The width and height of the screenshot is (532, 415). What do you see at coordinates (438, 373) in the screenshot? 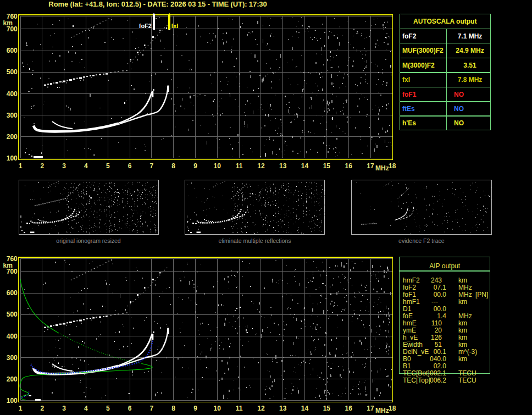
I see `svg-text: 002.1` at bounding box center [438, 373].